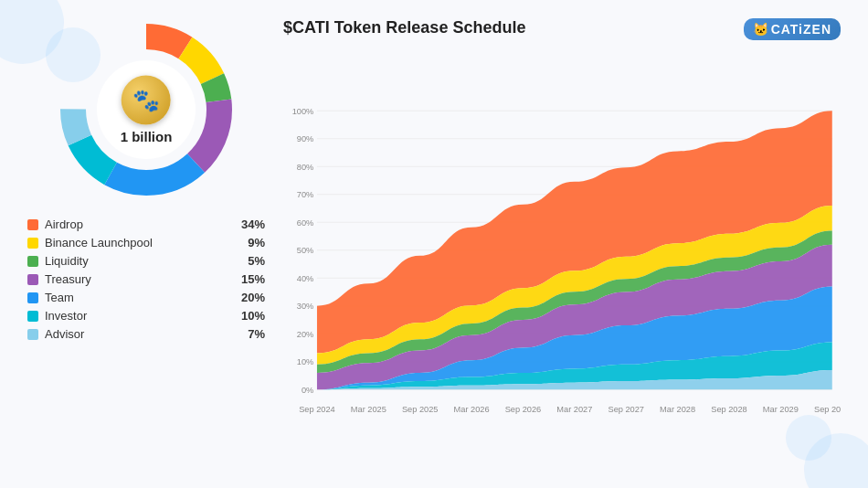  I want to click on svg-text: Sep 2027, so click(626, 409).